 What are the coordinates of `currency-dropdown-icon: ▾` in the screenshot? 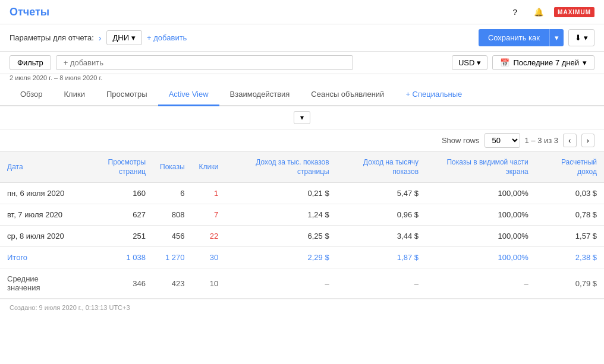 It's located at (479, 63).